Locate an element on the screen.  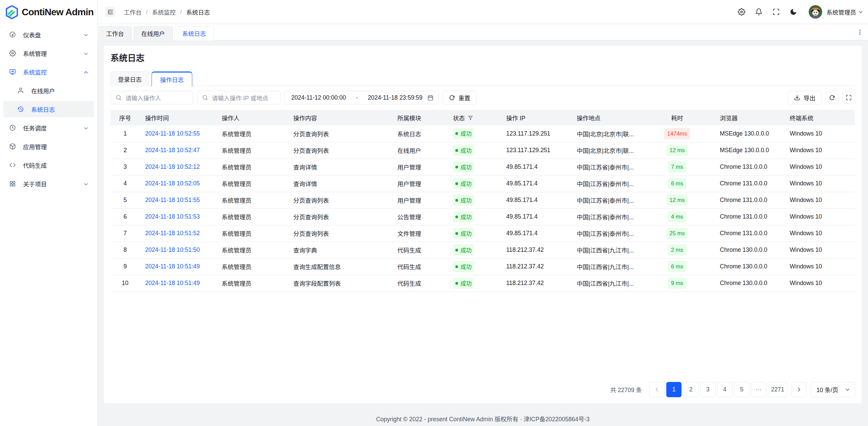
time-link: 2024-11-18 10:51:52 is located at coordinates (172, 233).